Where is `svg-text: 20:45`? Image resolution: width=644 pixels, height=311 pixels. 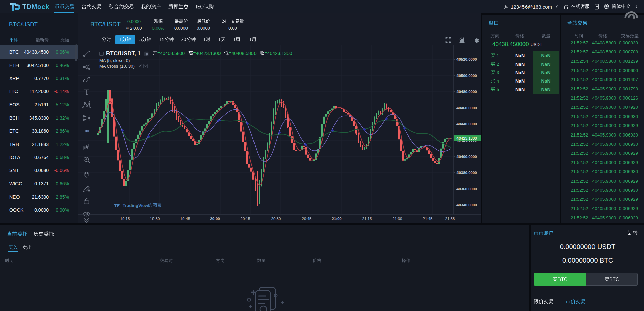 svg-text: 20:45 is located at coordinates (307, 219).